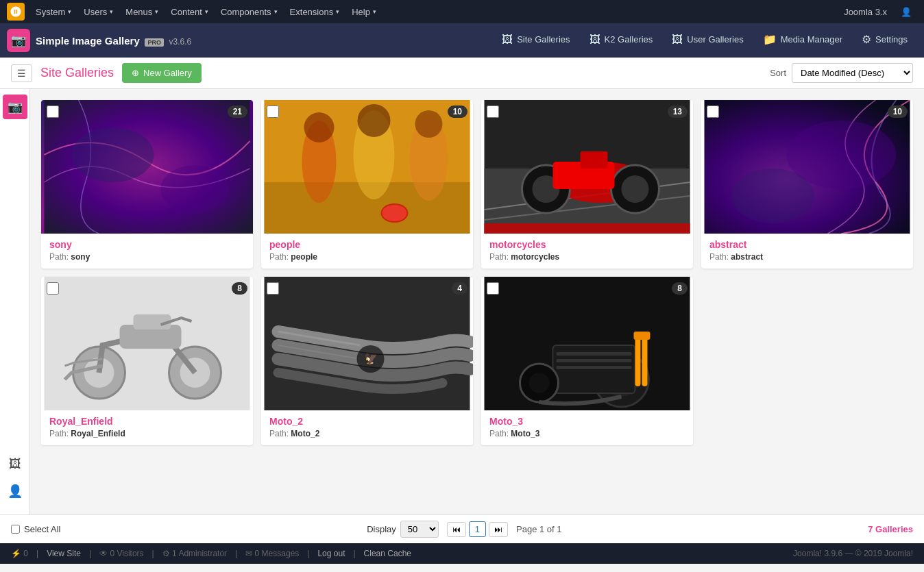  What do you see at coordinates (707, 40) in the screenshot?
I see `user-galleries-link: 🖼 User Galleries` at bounding box center [707, 40].